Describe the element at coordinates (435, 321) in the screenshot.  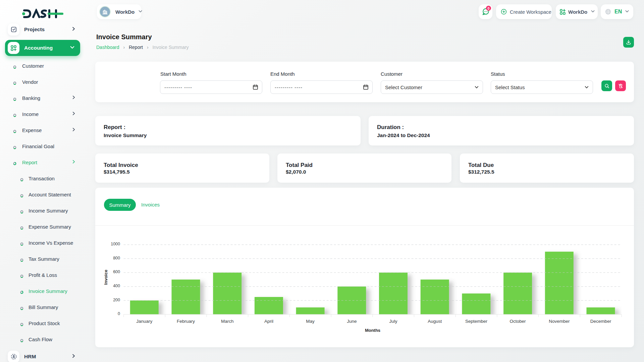
I see `svg-text: August` at that location.